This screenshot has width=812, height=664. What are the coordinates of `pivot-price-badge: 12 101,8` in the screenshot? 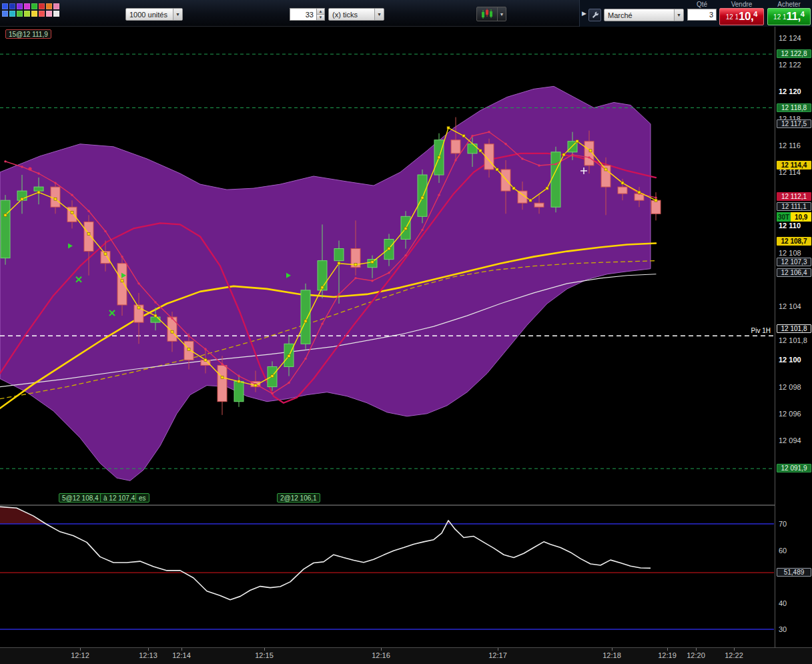 It's located at (794, 328).